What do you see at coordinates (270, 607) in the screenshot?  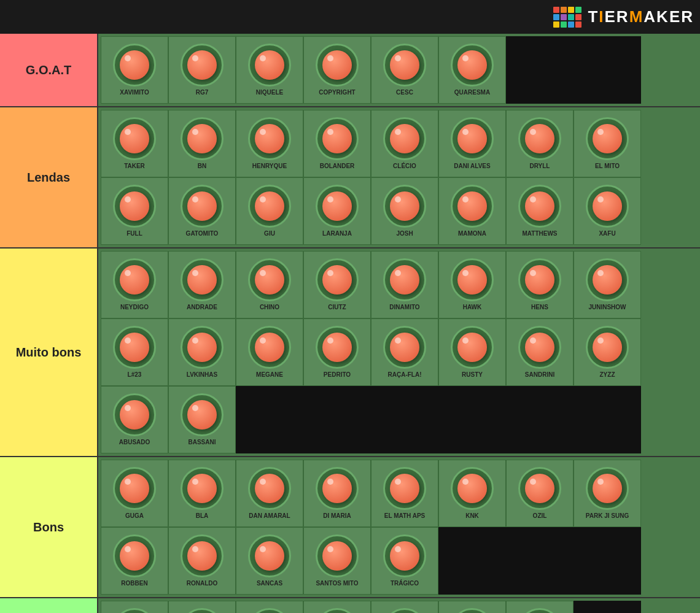 I see `player-card: FRED` at bounding box center [270, 607].